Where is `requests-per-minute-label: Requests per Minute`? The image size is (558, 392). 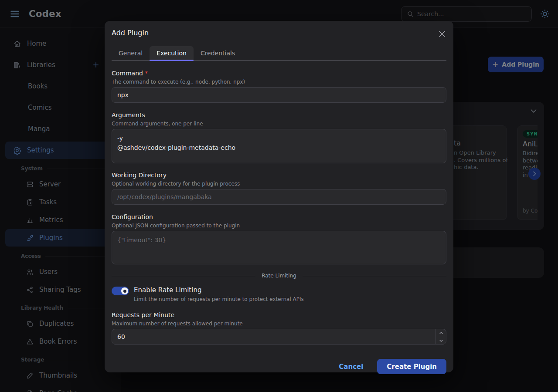
requests-per-minute-label: Requests per Minute is located at coordinates (279, 315).